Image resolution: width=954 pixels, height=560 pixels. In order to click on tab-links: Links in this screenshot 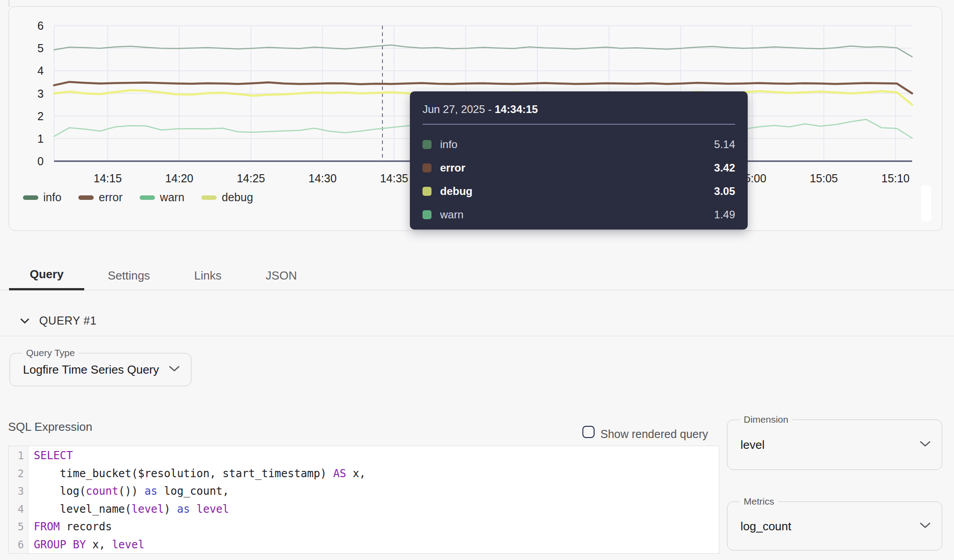, I will do `click(208, 275)`.